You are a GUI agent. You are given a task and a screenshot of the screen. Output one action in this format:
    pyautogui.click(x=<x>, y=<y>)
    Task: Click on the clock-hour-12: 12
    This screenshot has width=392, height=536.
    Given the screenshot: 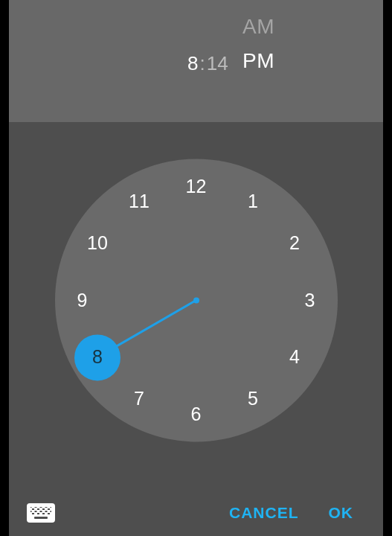 What is the action you would take?
    pyautogui.click(x=196, y=186)
    